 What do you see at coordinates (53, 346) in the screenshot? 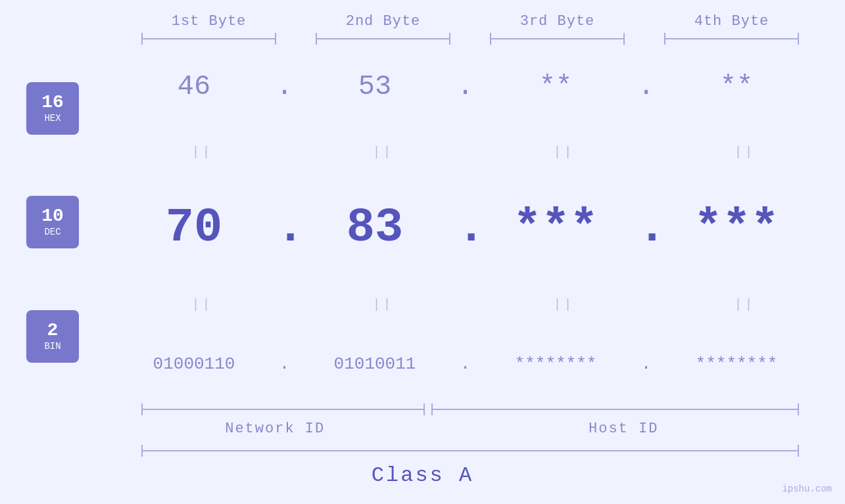
I see `bin-badge-label: BIN` at bounding box center [53, 346].